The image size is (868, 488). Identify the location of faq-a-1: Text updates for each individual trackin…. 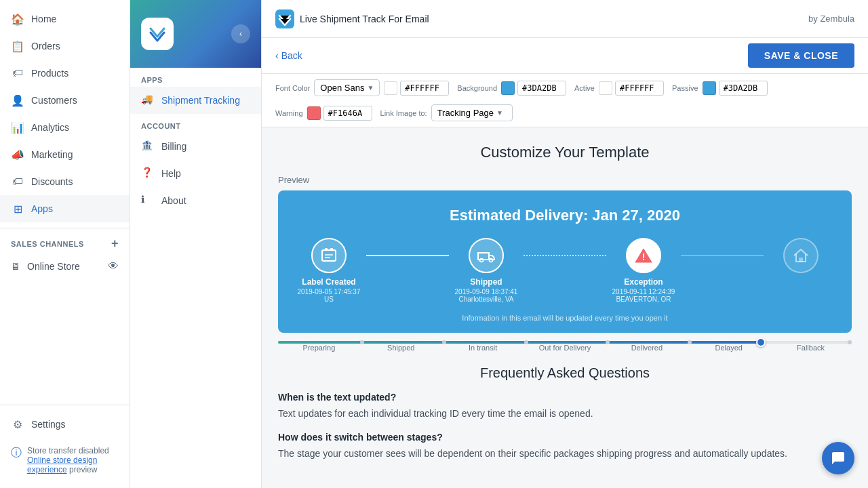
(565, 413).